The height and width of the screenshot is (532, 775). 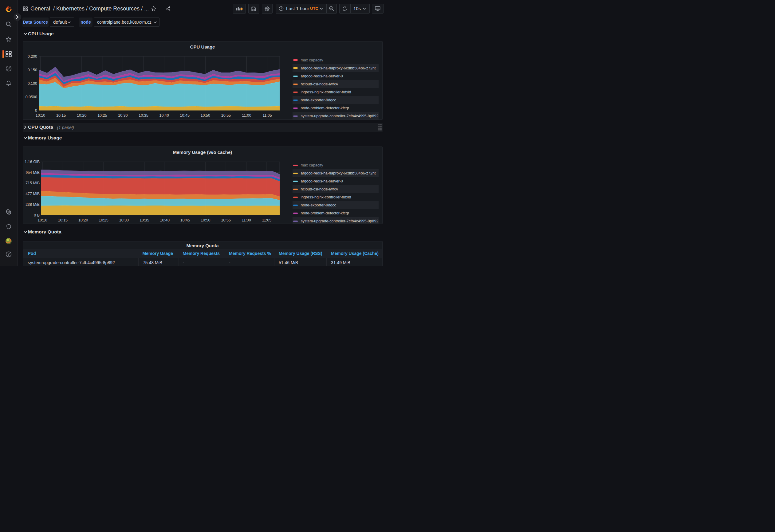 What do you see at coordinates (36, 111) in the screenshot?
I see `svg-text: 0` at bounding box center [36, 111].